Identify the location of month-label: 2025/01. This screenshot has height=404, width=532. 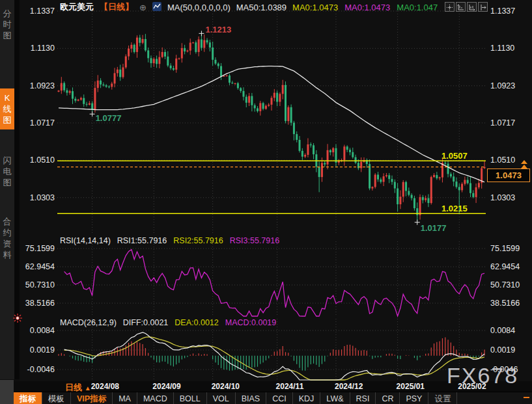
(410, 386).